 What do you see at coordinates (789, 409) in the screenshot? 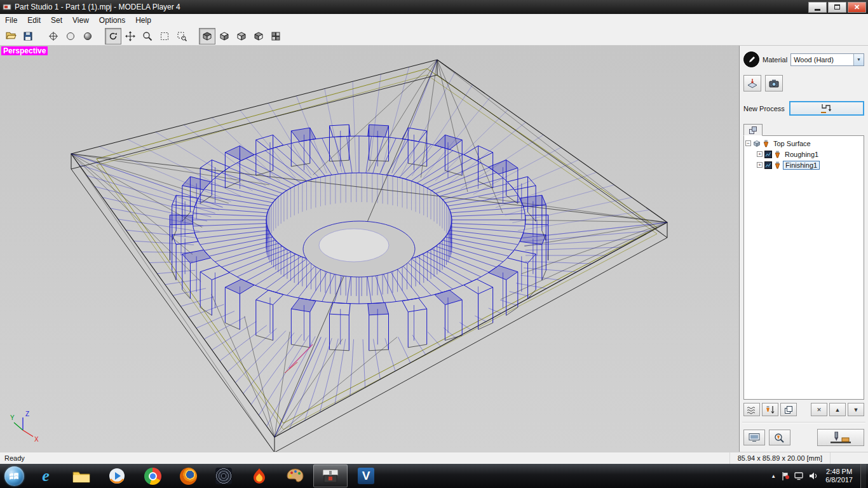
I see `copy-process-button` at bounding box center [789, 409].